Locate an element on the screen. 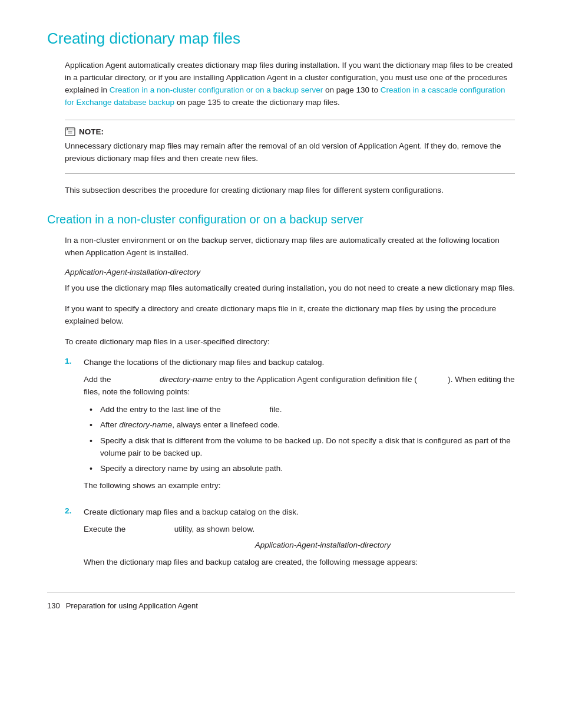 This screenshot has width=562, height=728. bullet-3-text: Specify a disk that is different from th… is located at coordinates (308, 447).